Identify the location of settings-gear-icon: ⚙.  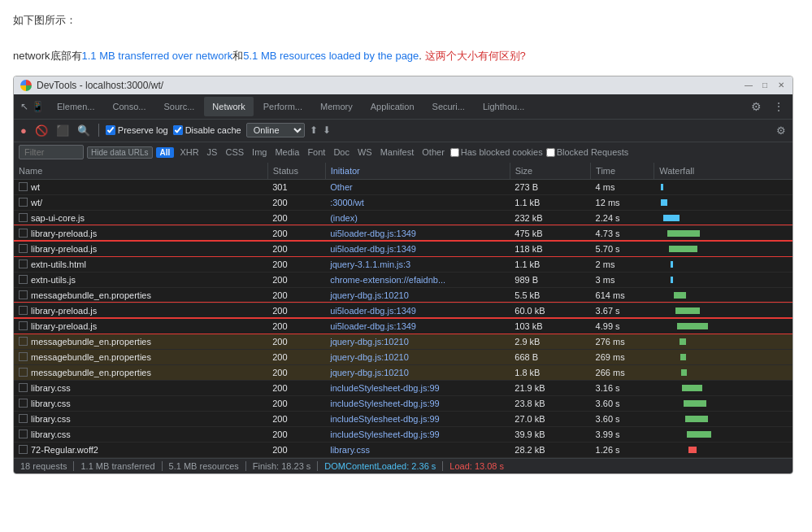
(781, 130).